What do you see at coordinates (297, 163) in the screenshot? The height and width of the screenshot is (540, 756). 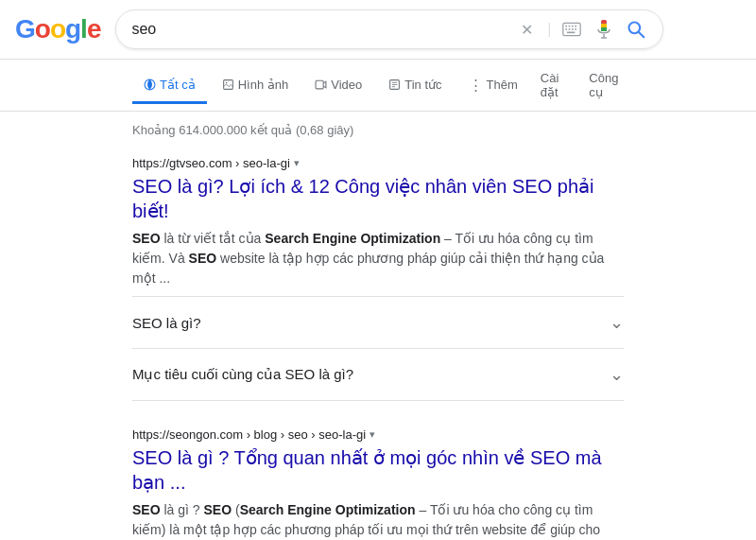 I see `url-arrow-1: ▾` at bounding box center [297, 163].